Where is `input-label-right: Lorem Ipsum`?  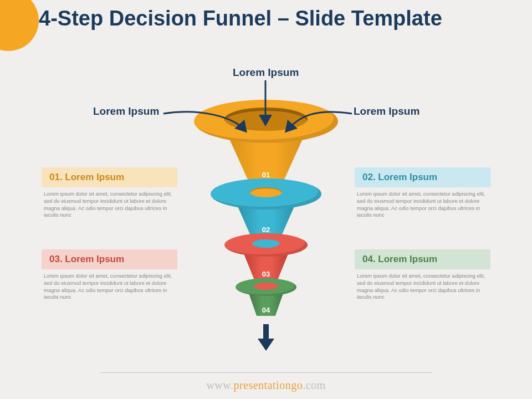 input-label-right: Lorem Ipsum is located at coordinates (387, 111).